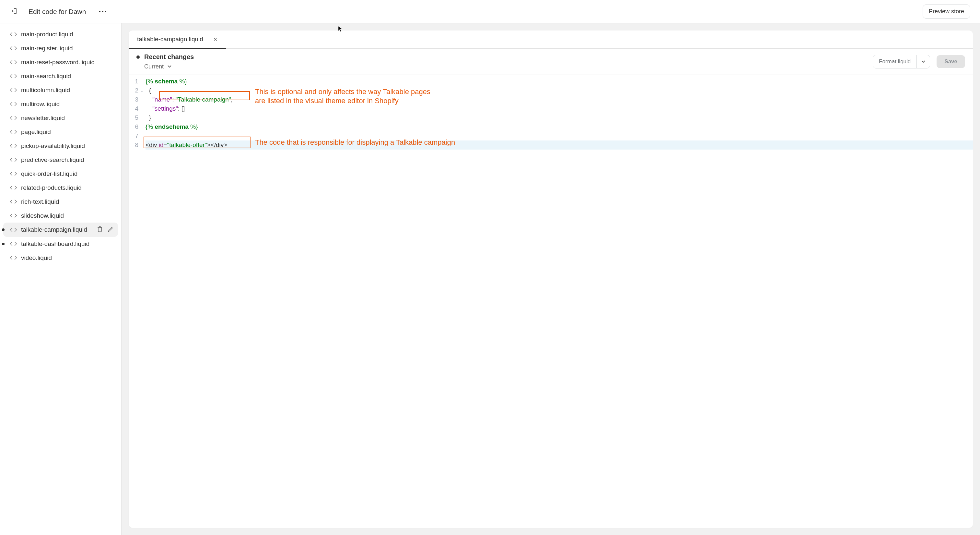  Describe the element at coordinates (57, 230) in the screenshot. I see `file-name-label: talkable-campaign.liquid` at that location.